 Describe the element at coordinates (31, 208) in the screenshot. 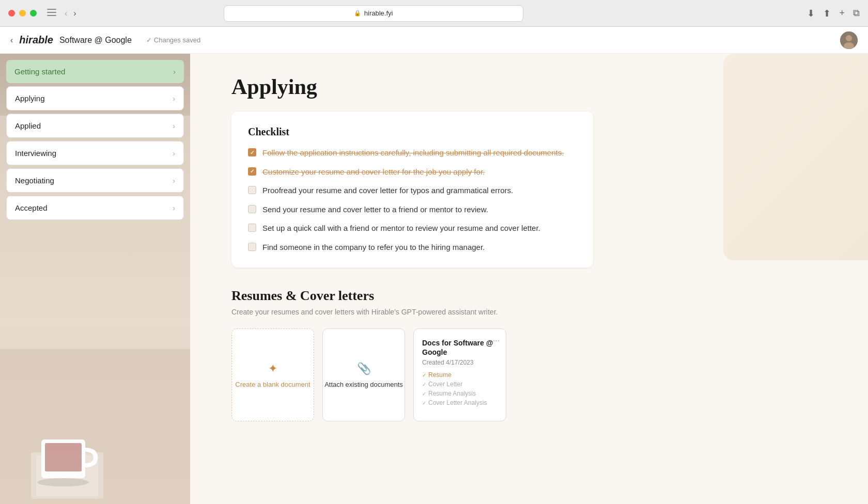

I see `sidebar-item-label: Accepted` at that location.